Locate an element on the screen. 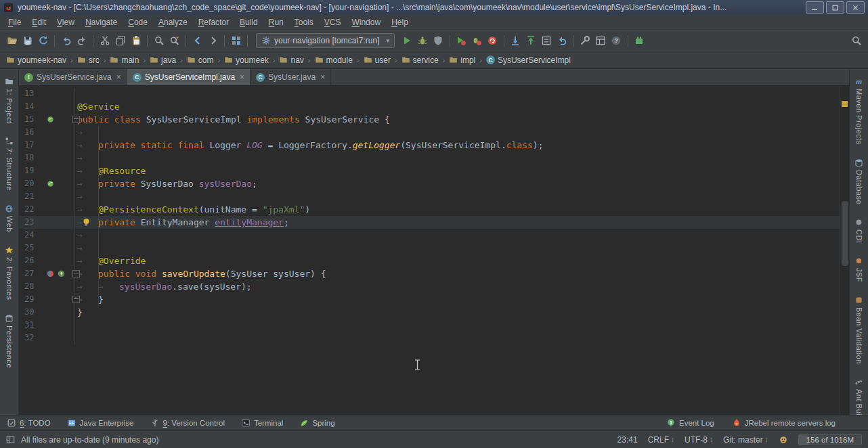 Image resolution: width=868 pixels, height=448 pixels. minimize-button is located at coordinates (815, 7).